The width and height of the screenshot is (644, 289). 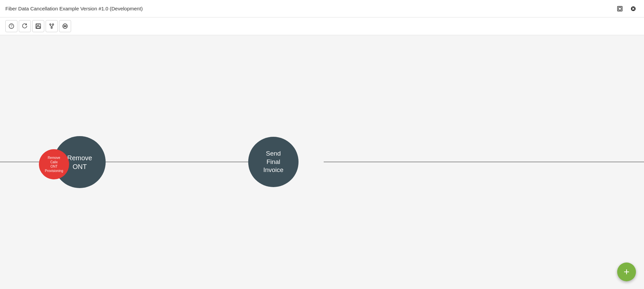 I want to click on top-bar: Fiber Data Cancellation Example Version …, so click(x=322, y=9).